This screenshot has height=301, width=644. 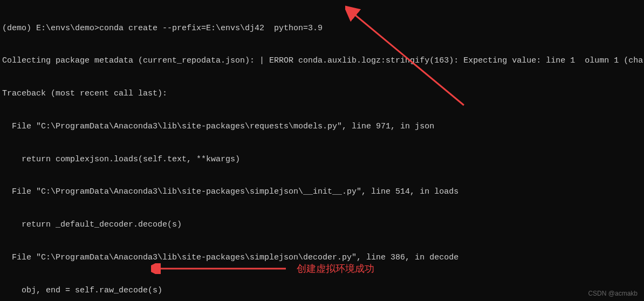 What do you see at coordinates (322, 291) in the screenshot?
I see `terminal-line: obj, end = self.raw_decode(s)` at bounding box center [322, 291].